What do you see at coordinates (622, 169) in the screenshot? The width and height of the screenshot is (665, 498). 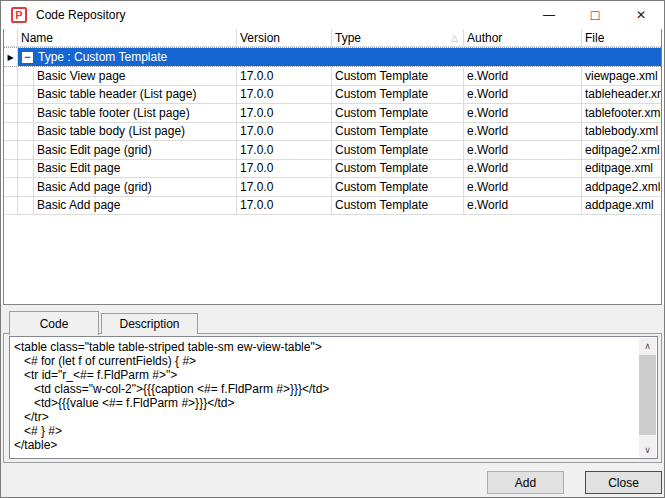 I see `cell-file: editpage.xml` at bounding box center [622, 169].